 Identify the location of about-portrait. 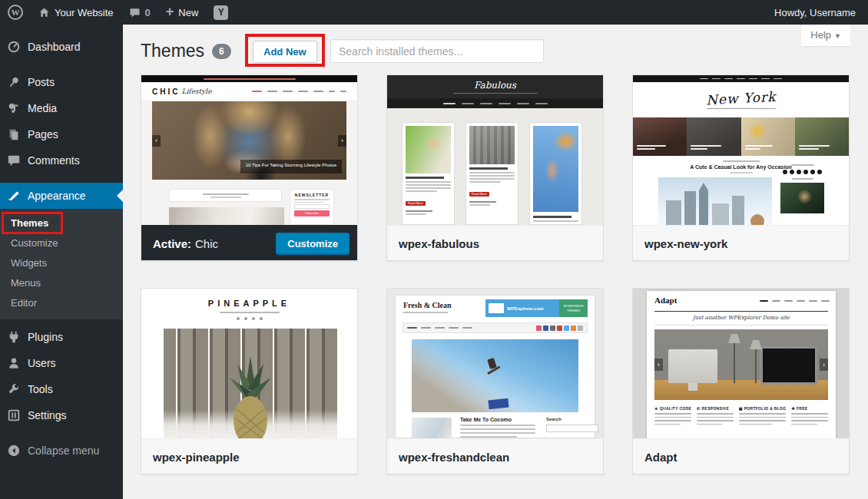
(802, 198).